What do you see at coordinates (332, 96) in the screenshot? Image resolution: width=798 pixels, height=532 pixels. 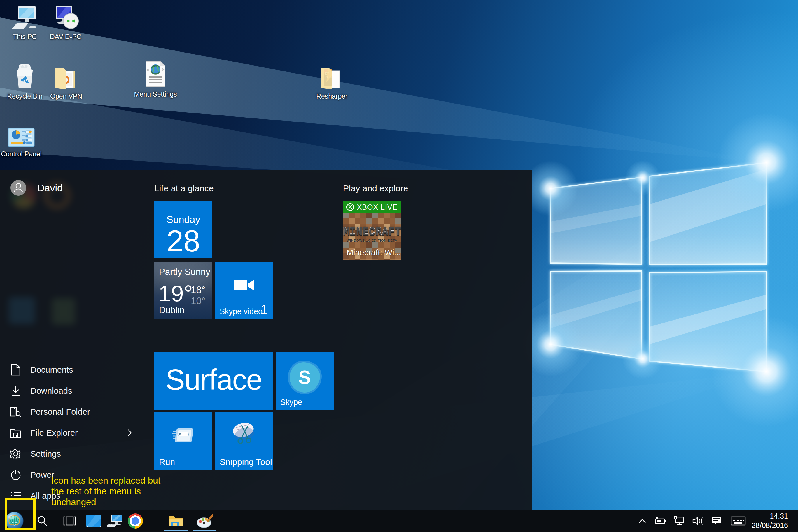 I see `desktop-icon-label: Resharper` at bounding box center [332, 96].